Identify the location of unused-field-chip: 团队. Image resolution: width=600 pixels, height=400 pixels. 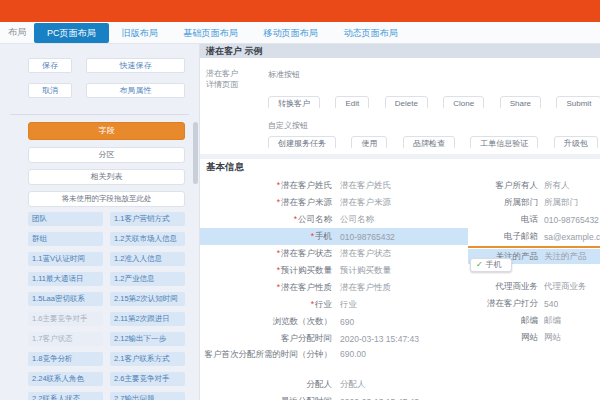
(66, 219).